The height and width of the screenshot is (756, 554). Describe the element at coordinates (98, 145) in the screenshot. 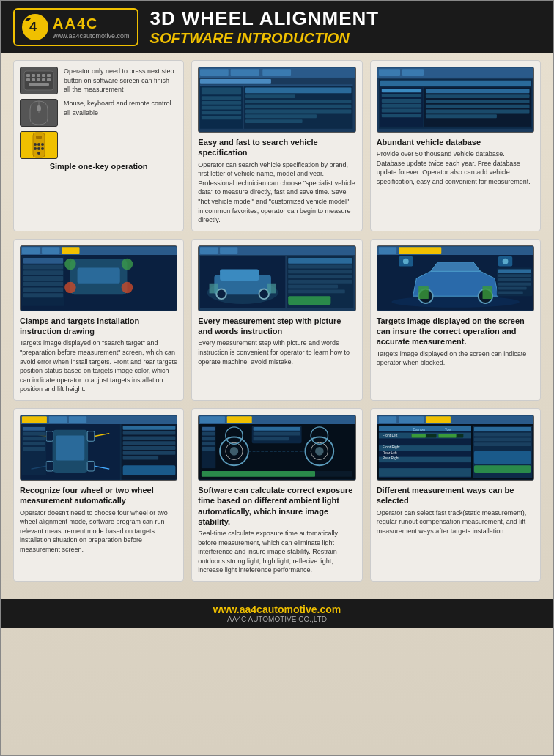

I see `remote-row` at that location.